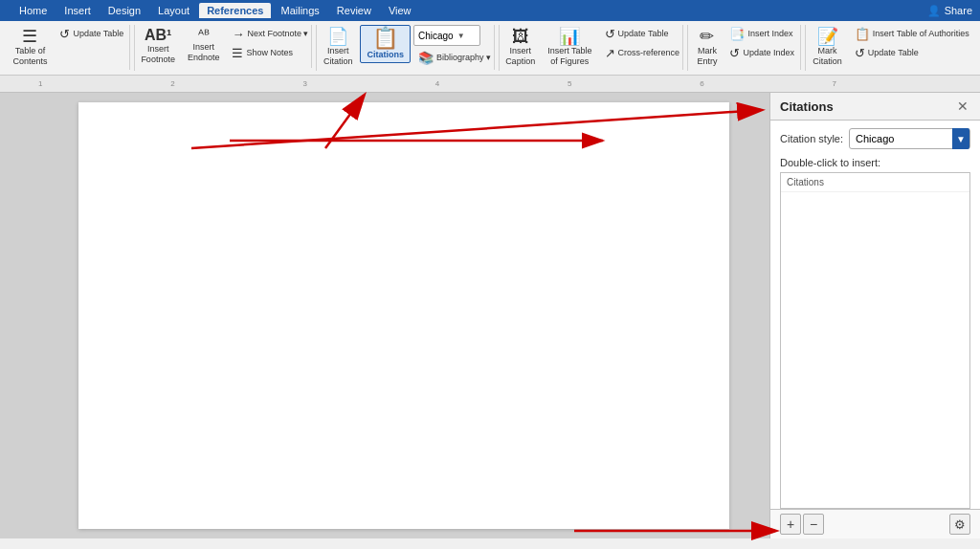 The width and height of the screenshot is (980, 549). Describe the element at coordinates (859, 54) in the screenshot. I see `update-auth-icon: ↺` at that location.